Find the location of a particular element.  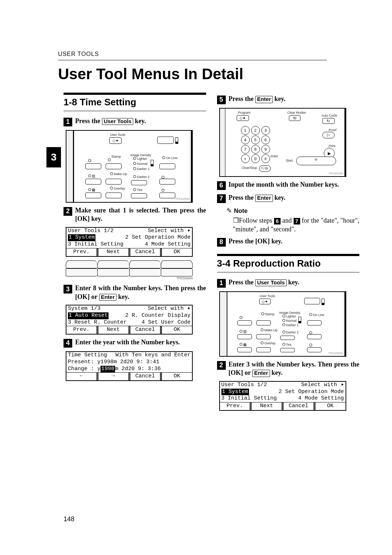

label-enter: enter is located at coordinates (274, 157).